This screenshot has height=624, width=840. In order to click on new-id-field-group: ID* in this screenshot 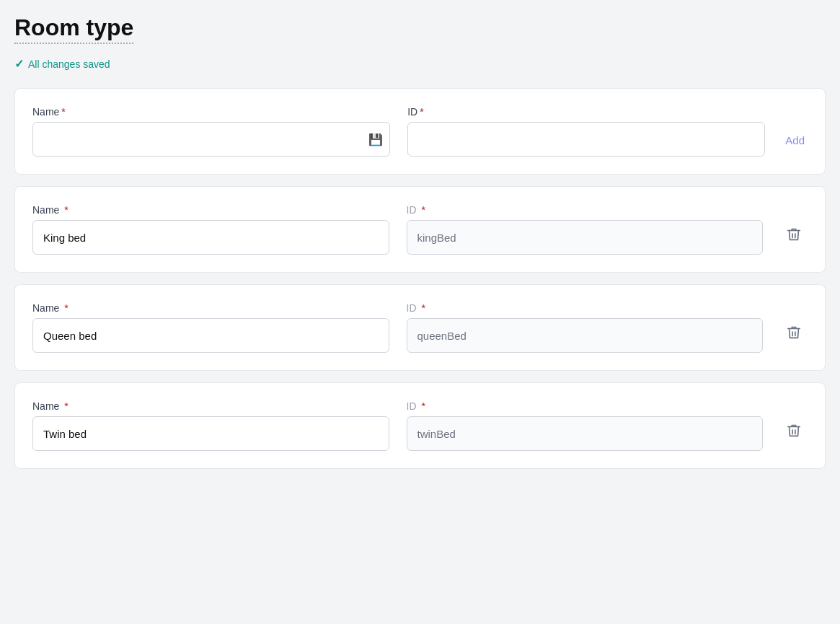, I will do `click(586, 131)`.